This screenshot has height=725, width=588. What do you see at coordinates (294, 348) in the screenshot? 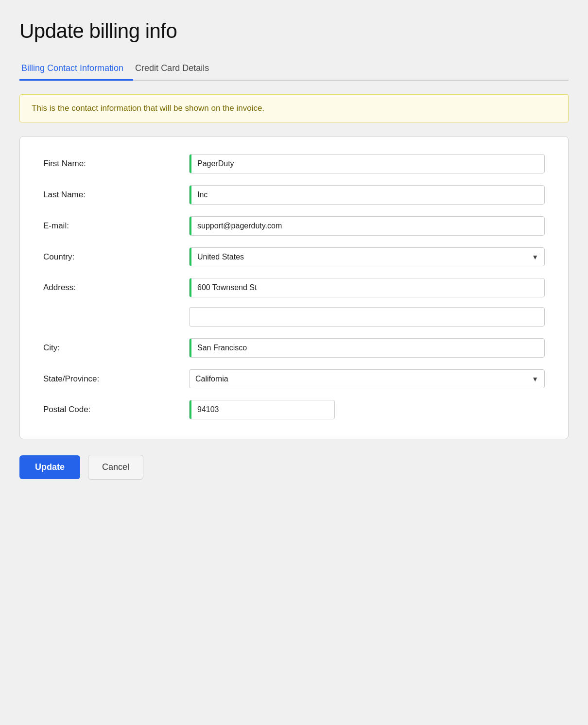
I see `city-row: City:` at bounding box center [294, 348].